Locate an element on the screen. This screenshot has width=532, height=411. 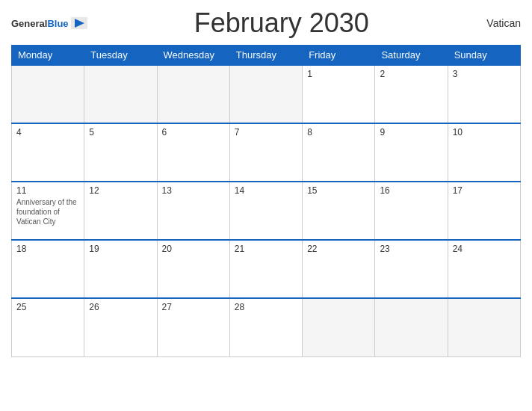
day-number: 27 is located at coordinates (194, 307).